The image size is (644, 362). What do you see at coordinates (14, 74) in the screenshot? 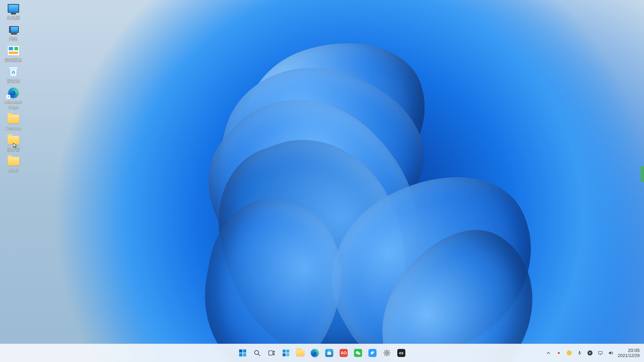
I see `desktop-icon-recycle-bin: ♻ 回收站` at bounding box center [14, 74].